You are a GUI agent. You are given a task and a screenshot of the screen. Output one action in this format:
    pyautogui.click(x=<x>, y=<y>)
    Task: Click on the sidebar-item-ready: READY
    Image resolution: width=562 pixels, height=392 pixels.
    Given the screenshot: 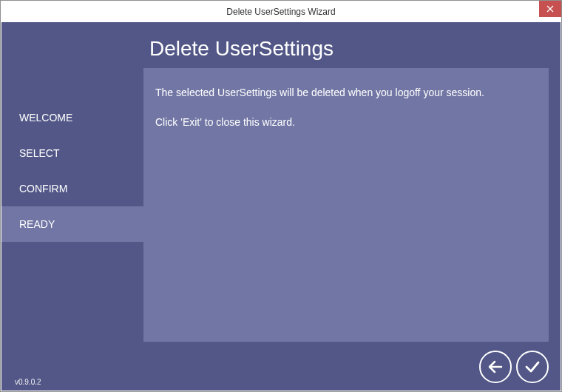 What is the action you would take?
    pyautogui.click(x=72, y=224)
    